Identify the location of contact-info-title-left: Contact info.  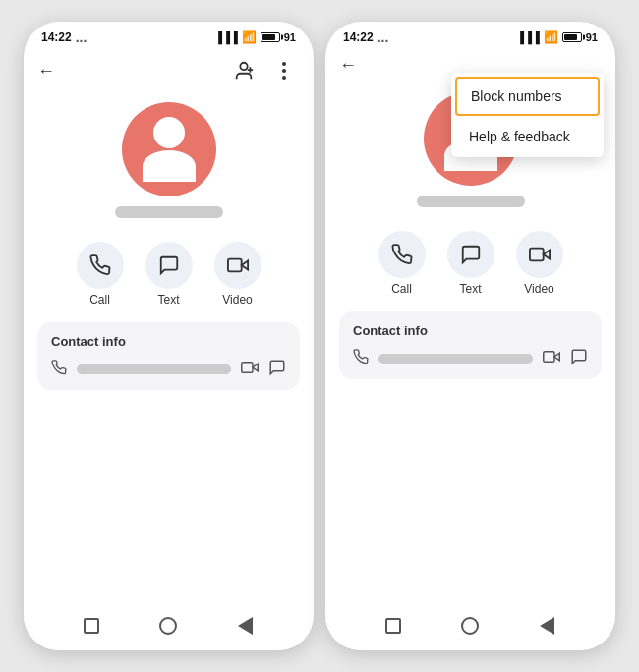
(169, 342).